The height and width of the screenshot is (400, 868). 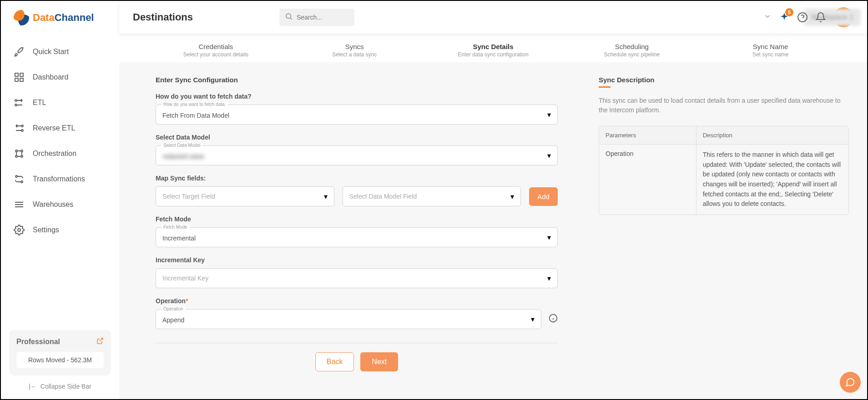 What do you see at coordinates (21, 18) in the screenshot?
I see `logo-icon` at bounding box center [21, 18].